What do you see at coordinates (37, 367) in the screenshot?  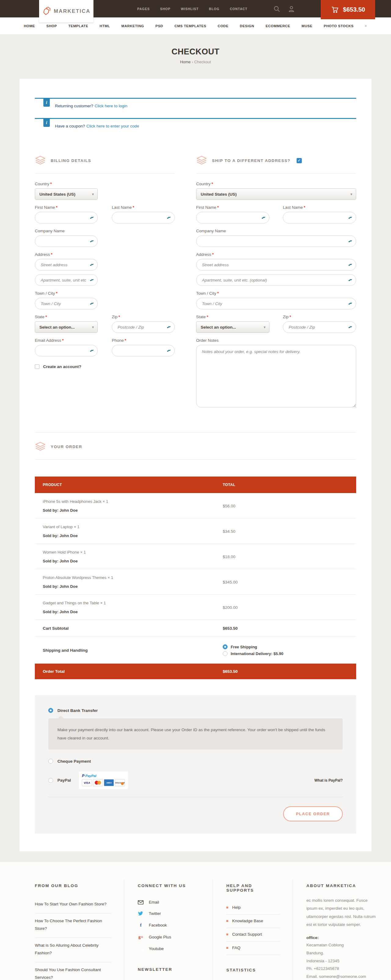 I see `create-account-checkbox` at bounding box center [37, 367].